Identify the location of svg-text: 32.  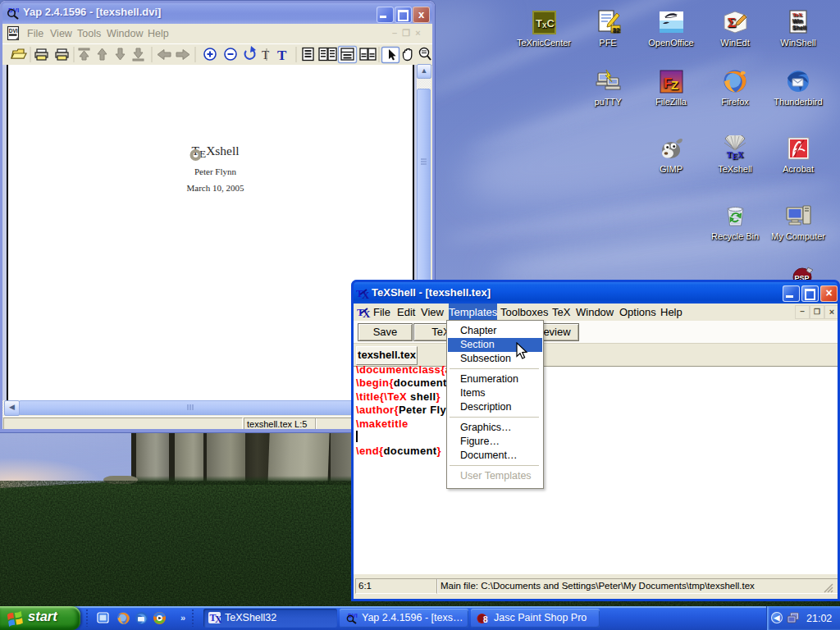
(615, 30).